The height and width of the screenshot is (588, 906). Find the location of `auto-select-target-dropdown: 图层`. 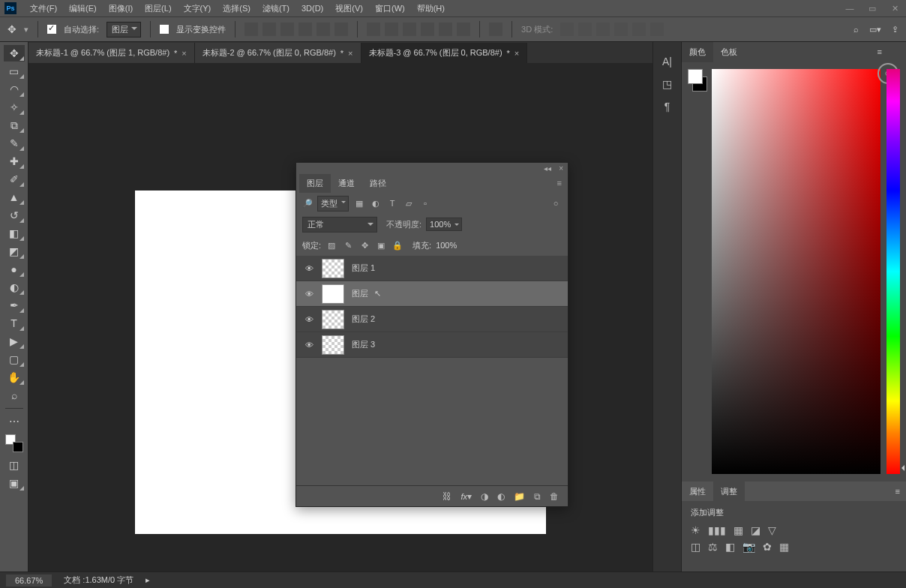

auto-select-target-dropdown: 图层 is located at coordinates (124, 30).